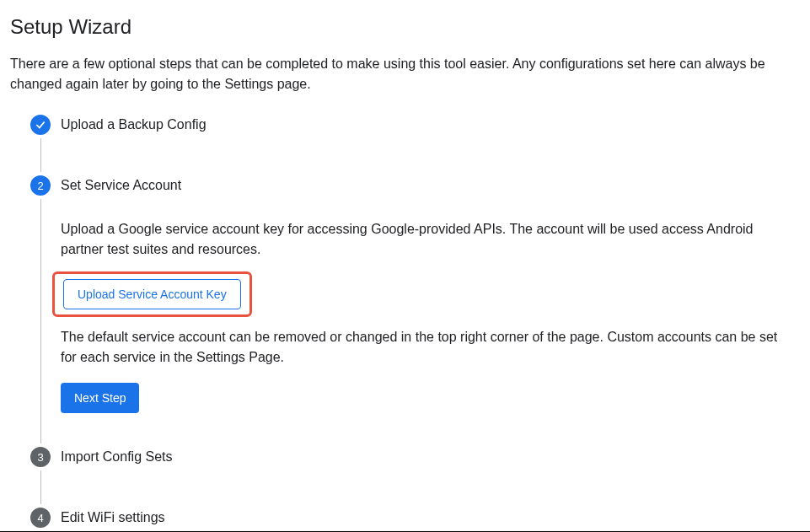 This screenshot has width=810, height=532. Describe the element at coordinates (99, 398) in the screenshot. I see `next-step-button: Next Step` at that location.